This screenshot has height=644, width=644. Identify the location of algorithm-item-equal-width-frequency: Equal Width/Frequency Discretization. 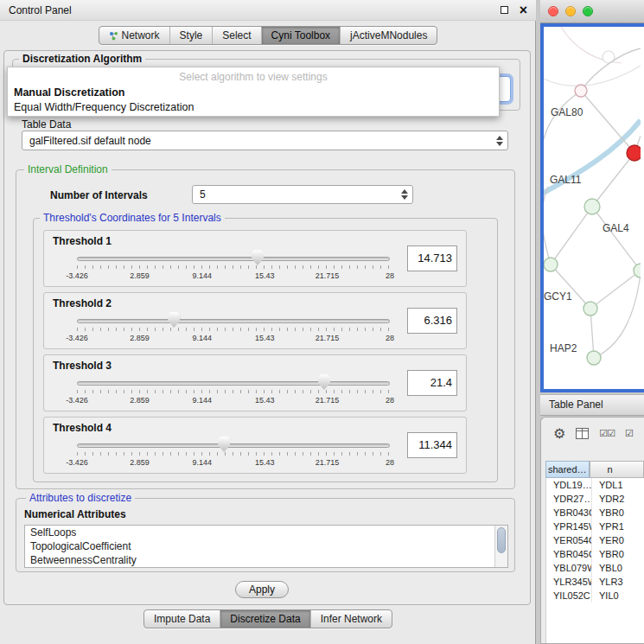
(253, 107).